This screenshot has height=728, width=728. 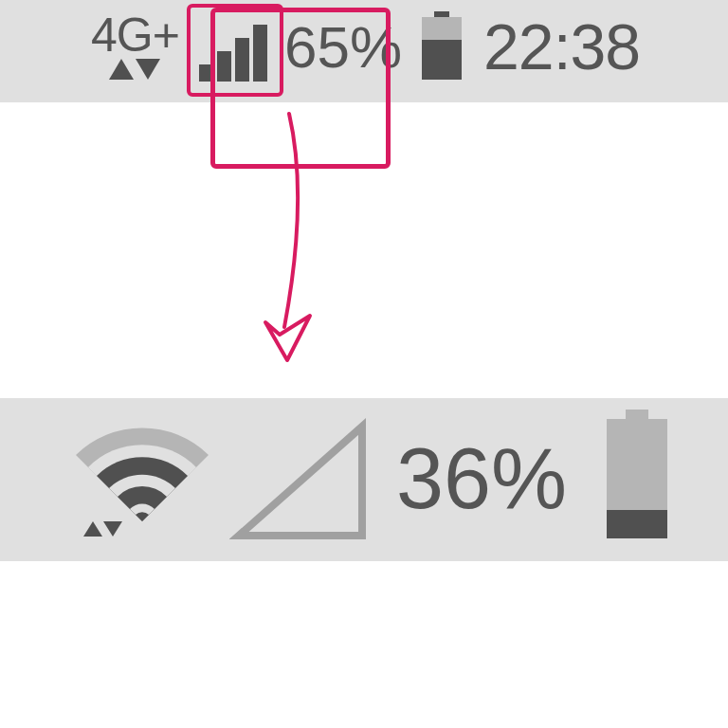 What do you see at coordinates (300, 88) in the screenshot?
I see `annotation-highlight-box` at bounding box center [300, 88].